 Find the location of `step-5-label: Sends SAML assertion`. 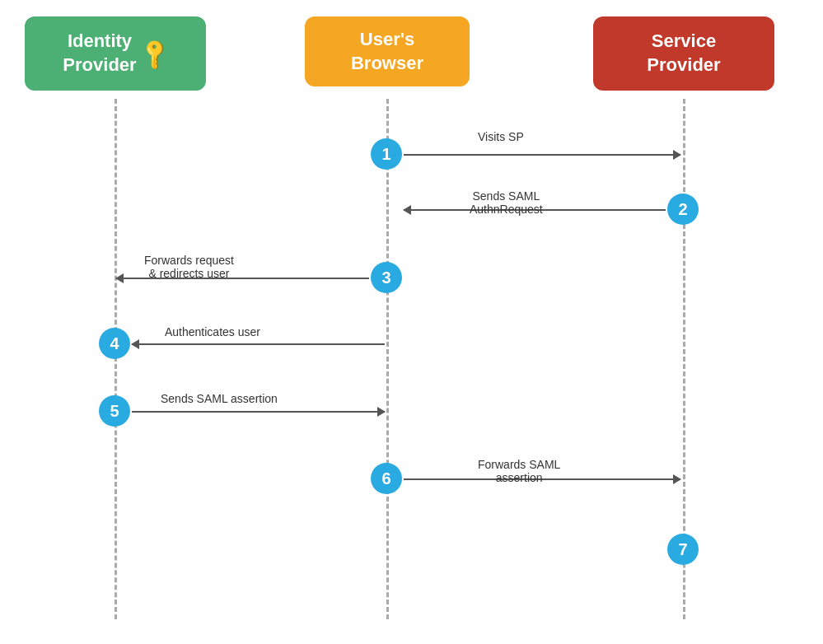

step-5-label: Sends SAML assertion is located at coordinates (219, 399).